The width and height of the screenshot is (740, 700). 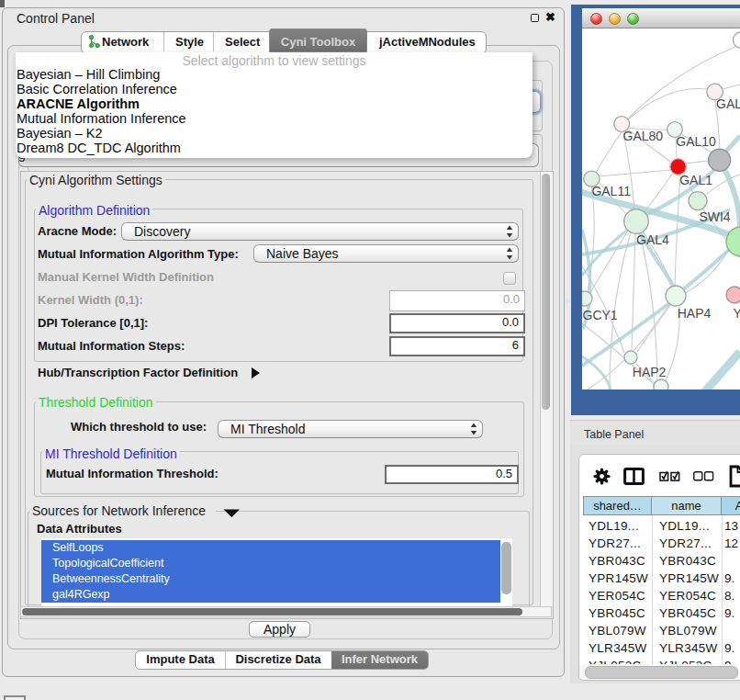 I want to click on svg-text: HAP2, so click(x=650, y=372).